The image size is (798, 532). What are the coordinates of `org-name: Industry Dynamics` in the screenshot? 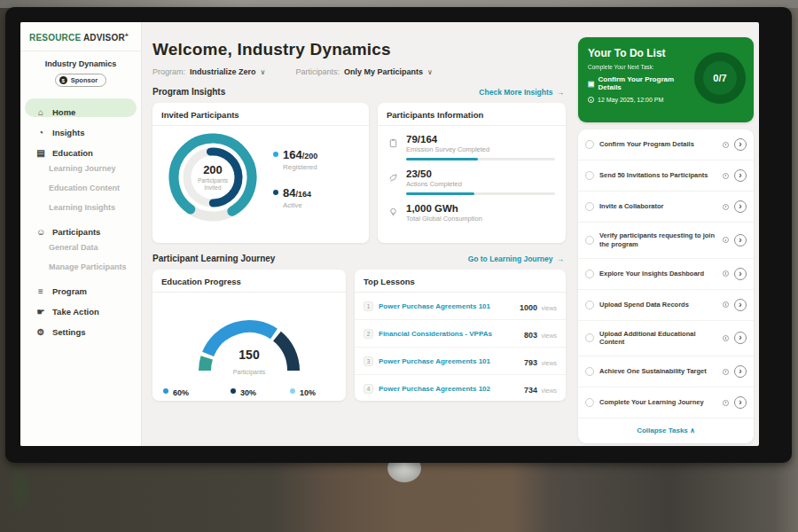 It's located at (81, 64).